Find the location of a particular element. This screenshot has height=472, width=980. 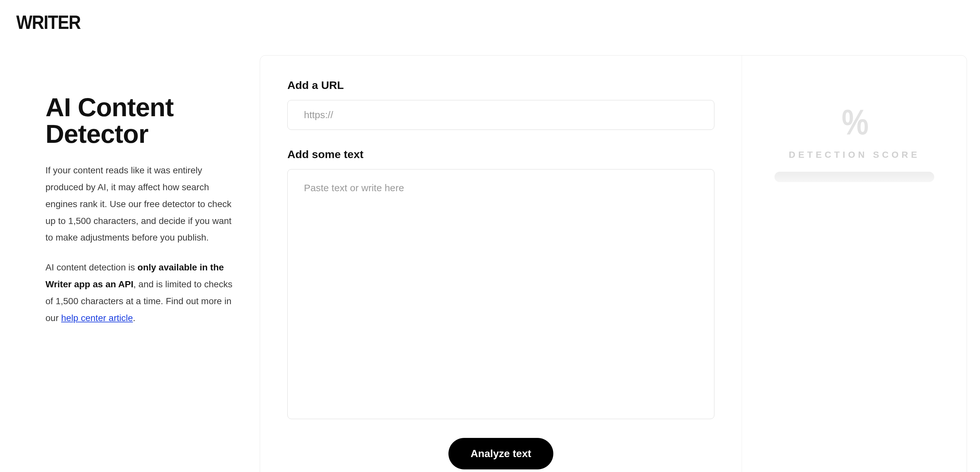

help-center-link: help center article is located at coordinates (97, 318).